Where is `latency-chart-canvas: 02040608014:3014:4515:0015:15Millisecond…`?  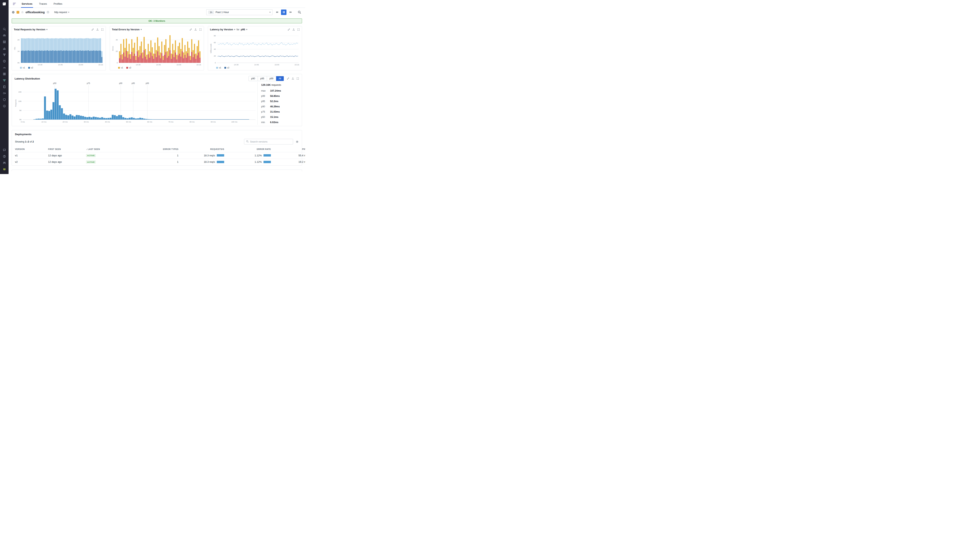
latency-chart-canvas: 02040608014:3014:4515:0015:15Millisecond… is located at coordinates (255, 49).